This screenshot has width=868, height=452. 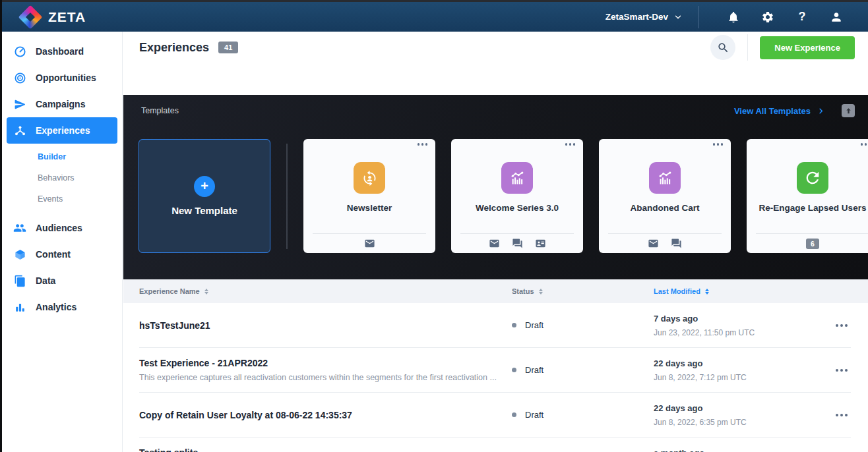 What do you see at coordinates (56, 178) in the screenshot?
I see `subitem-label: Behaviors` at bounding box center [56, 178].